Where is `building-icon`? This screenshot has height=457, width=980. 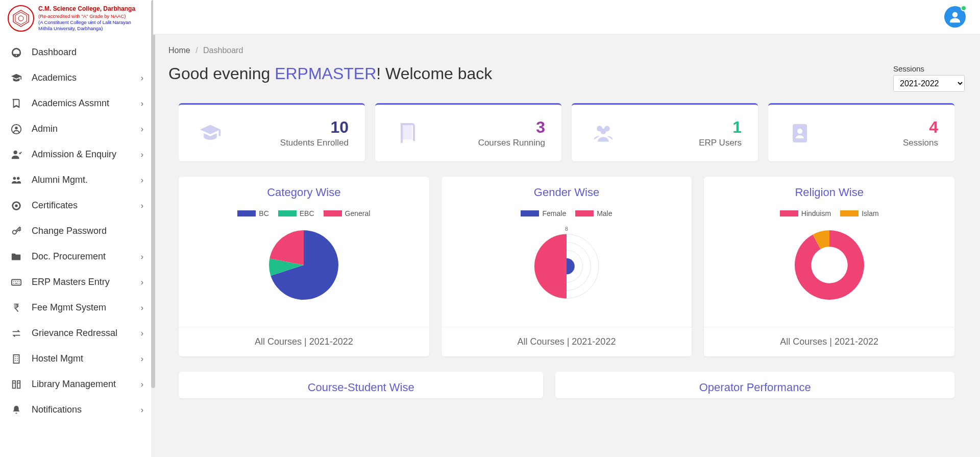 building-icon is located at coordinates (16, 359).